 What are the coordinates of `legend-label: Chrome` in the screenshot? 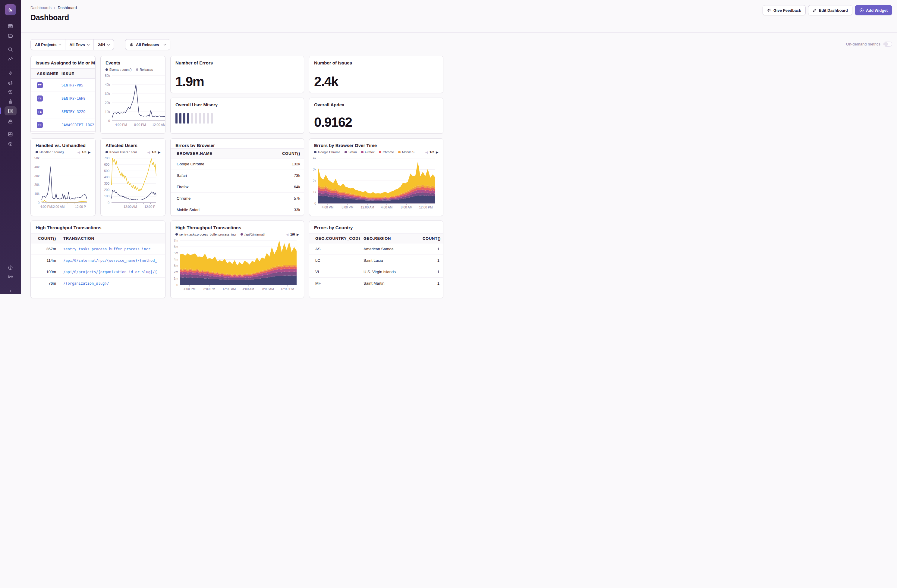 It's located at (388, 152).